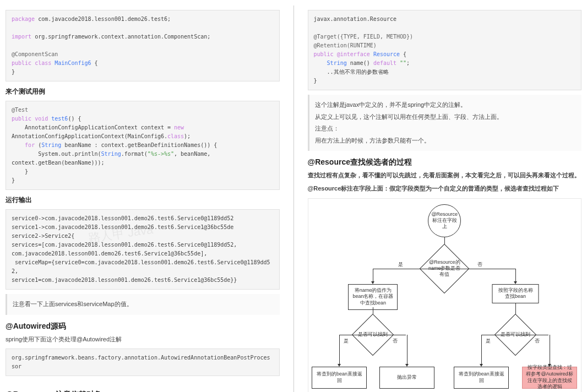 This screenshot has height=392, width=587. What do you see at coordinates (143, 46) in the screenshot?
I see `code-block-config: package com.javacode2018.lesson001.demo2…` at bounding box center [143, 46].